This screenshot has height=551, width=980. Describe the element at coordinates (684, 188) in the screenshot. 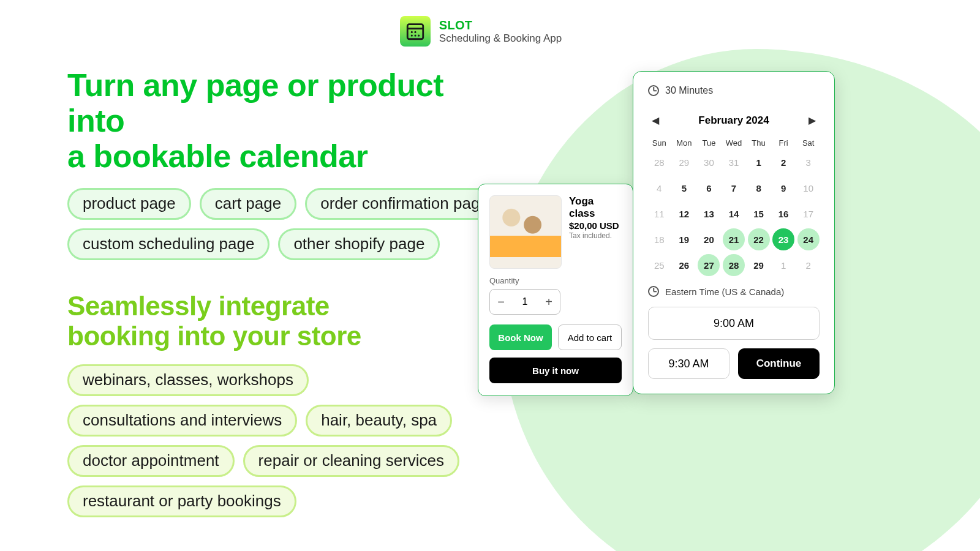

I see `calendar-day: 5` at that location.